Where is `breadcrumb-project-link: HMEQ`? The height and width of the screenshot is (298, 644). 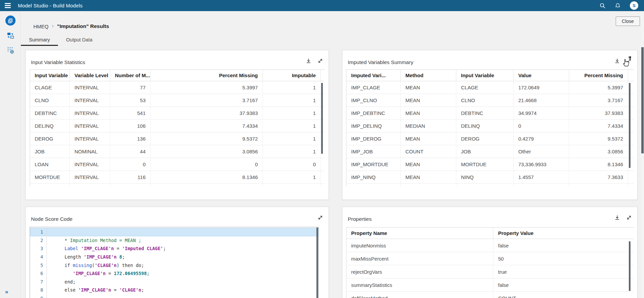 breadcrumb-project-link: HMEQ is located at coordinates (41, 26).